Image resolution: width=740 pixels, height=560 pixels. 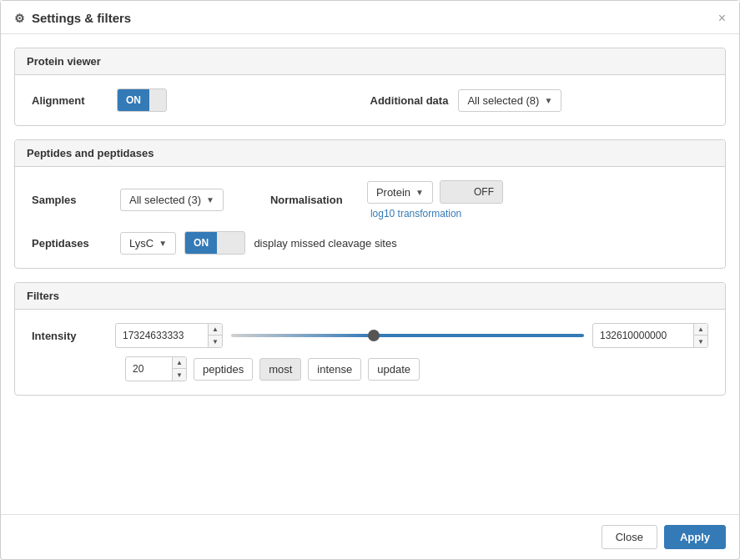 I want to click on cleavage-label: display missed cleavage sites, so click(x=325, y=244).